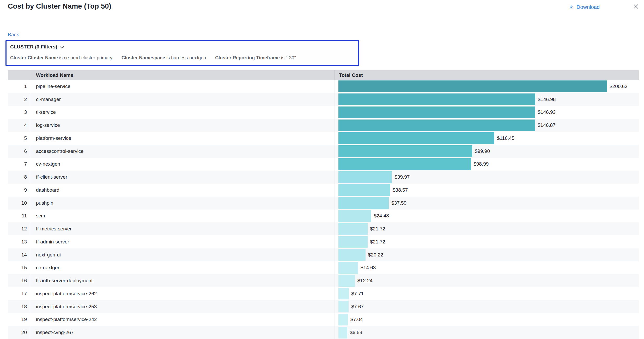 The height and width of the screenshot is (339, 644). Describe the element at coordinates (636, 7) in the screenshot. I see `close-icon` at that location.